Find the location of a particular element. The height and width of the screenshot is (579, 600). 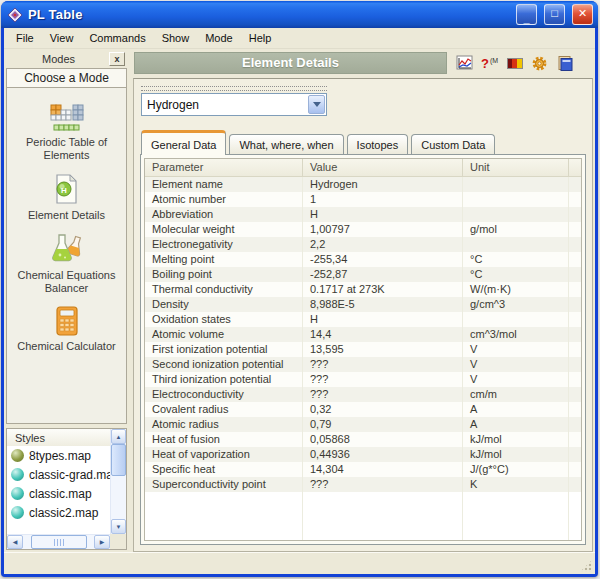

cell-unit: V is located at coordinates (516, 380).